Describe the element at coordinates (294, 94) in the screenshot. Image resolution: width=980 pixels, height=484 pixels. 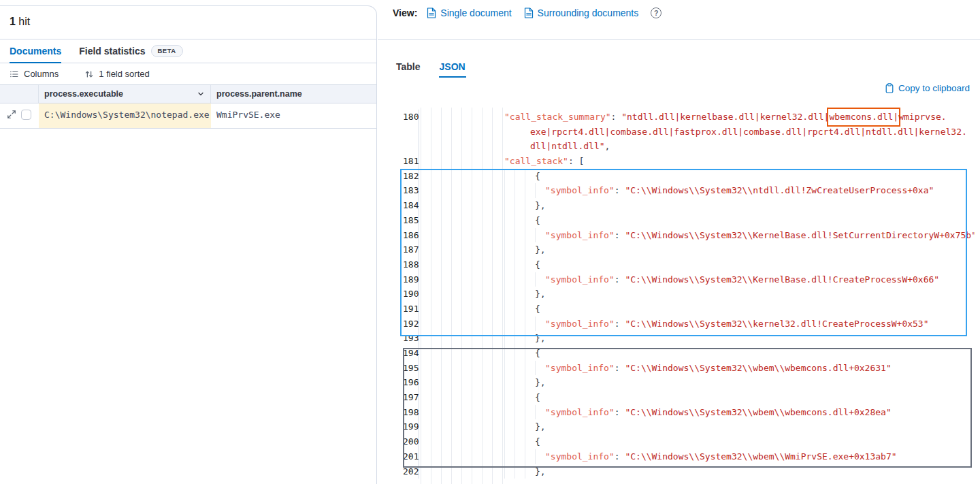
I see `column-header-process-parent-name: process.parent.name` at that location.